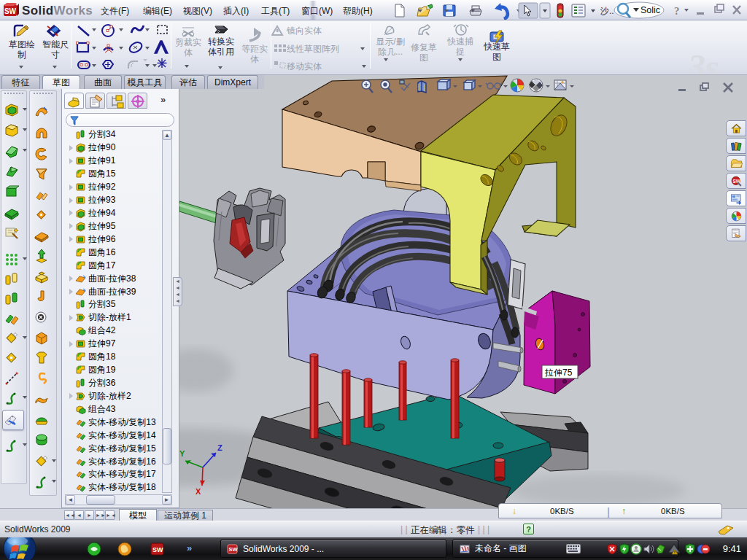  I want to click on svg-text: Z, so click(220, 448).